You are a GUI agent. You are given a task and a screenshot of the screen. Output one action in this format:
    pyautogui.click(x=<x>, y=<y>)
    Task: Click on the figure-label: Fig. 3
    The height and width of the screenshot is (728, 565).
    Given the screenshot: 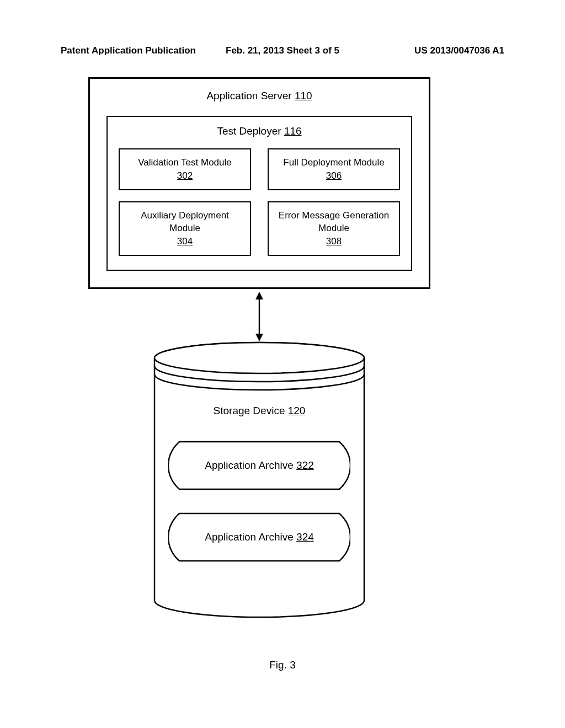 What is the action you would take?
    pyautogui.click(x=282, y=665)
    